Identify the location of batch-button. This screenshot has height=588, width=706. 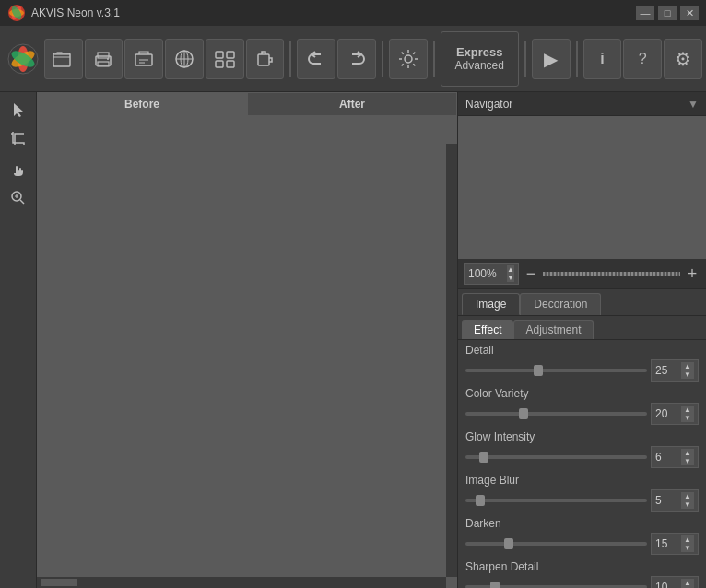
(225, 59).